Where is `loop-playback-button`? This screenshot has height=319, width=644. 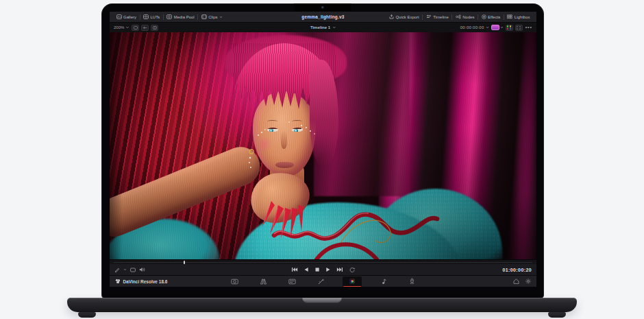 loop-playback-button is located at coordinates (352, 270).